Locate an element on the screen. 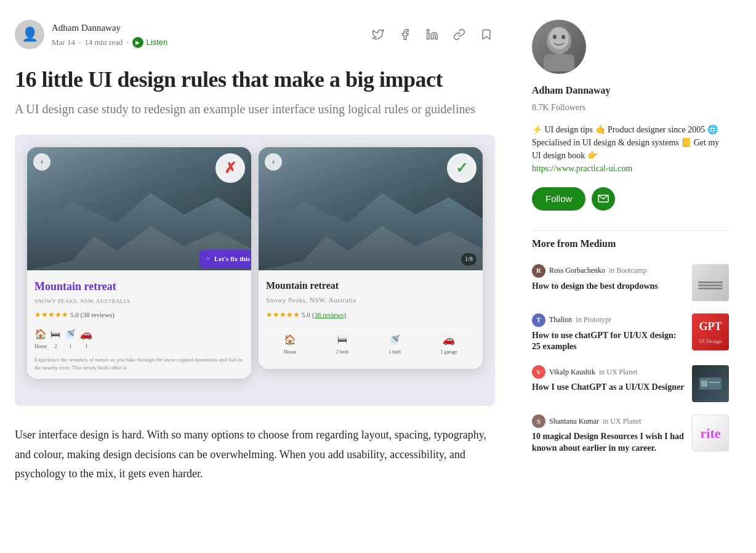 Image resolution: width=756 pixels, height=553 pixels. read-time: 14 min read is located at coordinates (103, 43).